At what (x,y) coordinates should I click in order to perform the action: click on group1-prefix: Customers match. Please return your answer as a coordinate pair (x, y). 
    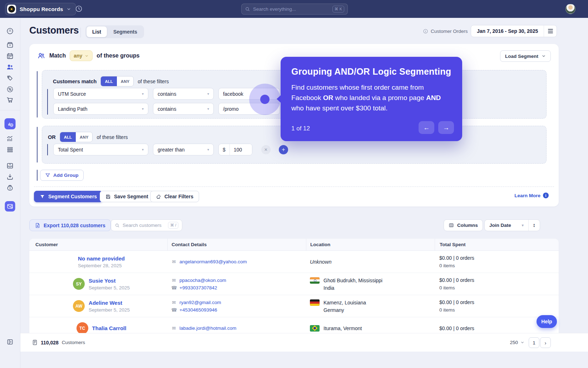
    Looking at the image, I should click on (75, 81).